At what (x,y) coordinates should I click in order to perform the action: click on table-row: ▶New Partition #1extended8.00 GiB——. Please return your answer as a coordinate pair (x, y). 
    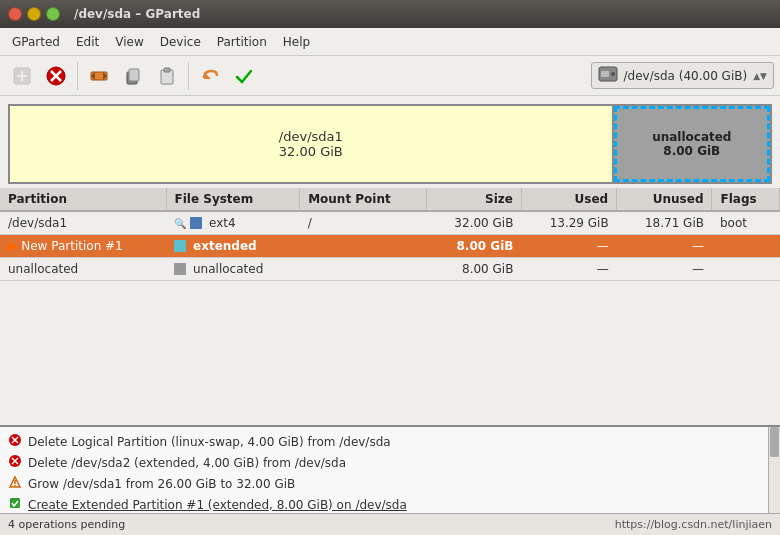
    Looking at the image, I should click on (390, 246).